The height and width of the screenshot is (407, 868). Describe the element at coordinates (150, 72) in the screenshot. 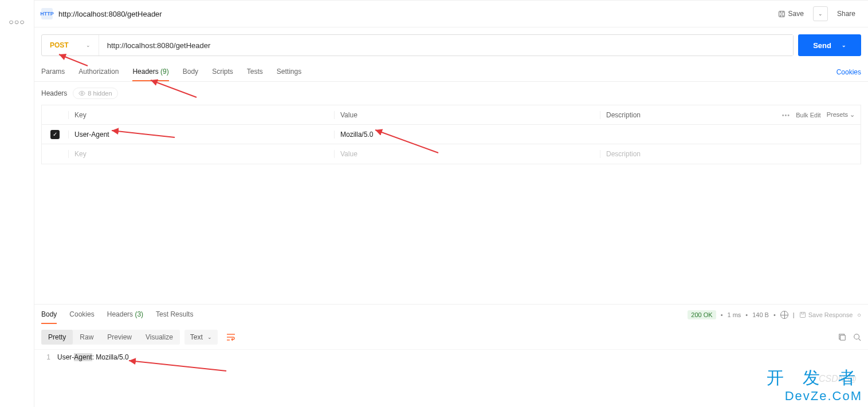

I see `tab-headers: Headers (9)` at that location.